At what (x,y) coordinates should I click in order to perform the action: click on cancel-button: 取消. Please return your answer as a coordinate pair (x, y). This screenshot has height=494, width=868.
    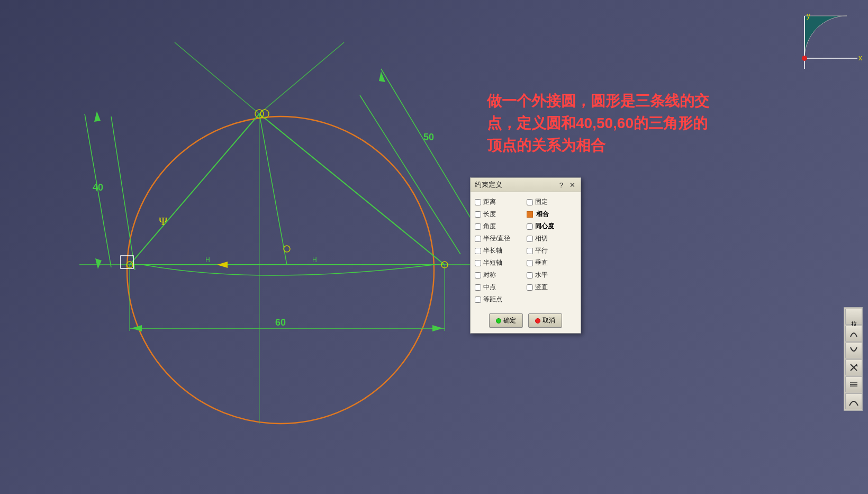
    Looking at the image, I should click on (545, 321).